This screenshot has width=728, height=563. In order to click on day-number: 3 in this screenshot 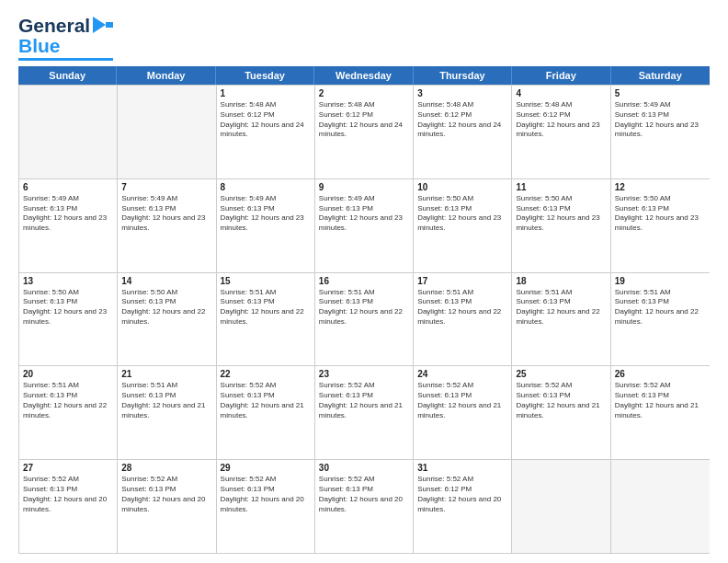, I will do `click(462, 94)`.